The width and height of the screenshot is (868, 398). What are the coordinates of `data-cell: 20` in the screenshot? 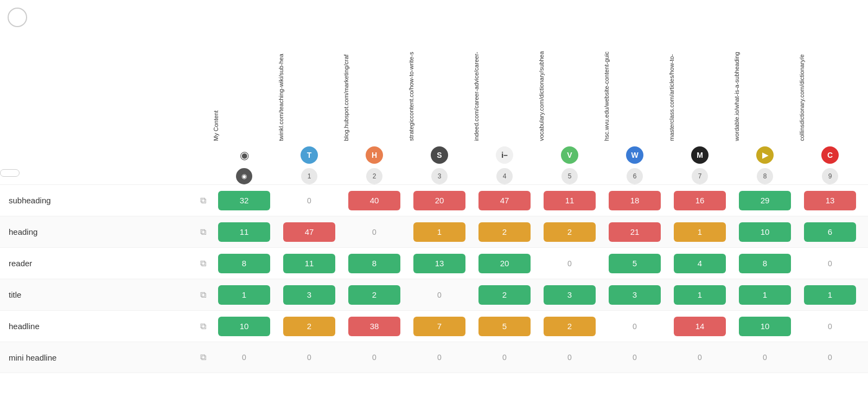 It's located at (505, 264).